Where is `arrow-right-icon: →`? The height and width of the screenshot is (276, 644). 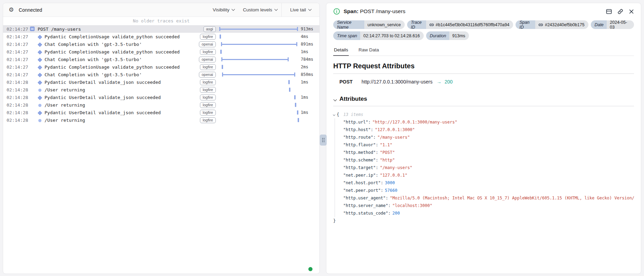
arrow-right-icon: → is located at coordinates (439, 82).